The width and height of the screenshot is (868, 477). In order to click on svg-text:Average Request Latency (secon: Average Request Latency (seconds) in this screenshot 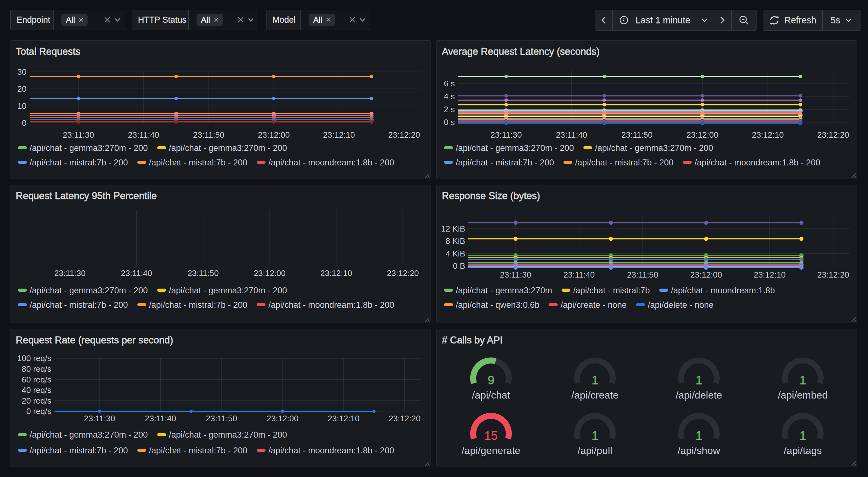, I will do `click(521, 51)`.